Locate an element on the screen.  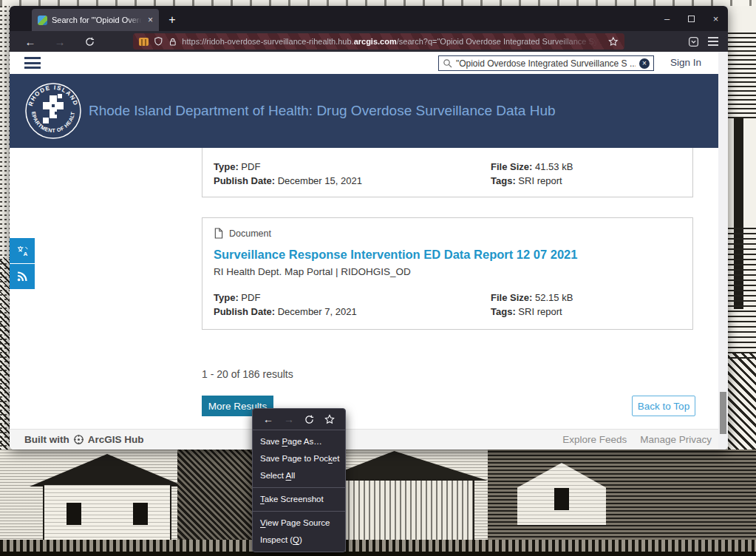
forward-button: → is located at coordinates (60, 41).